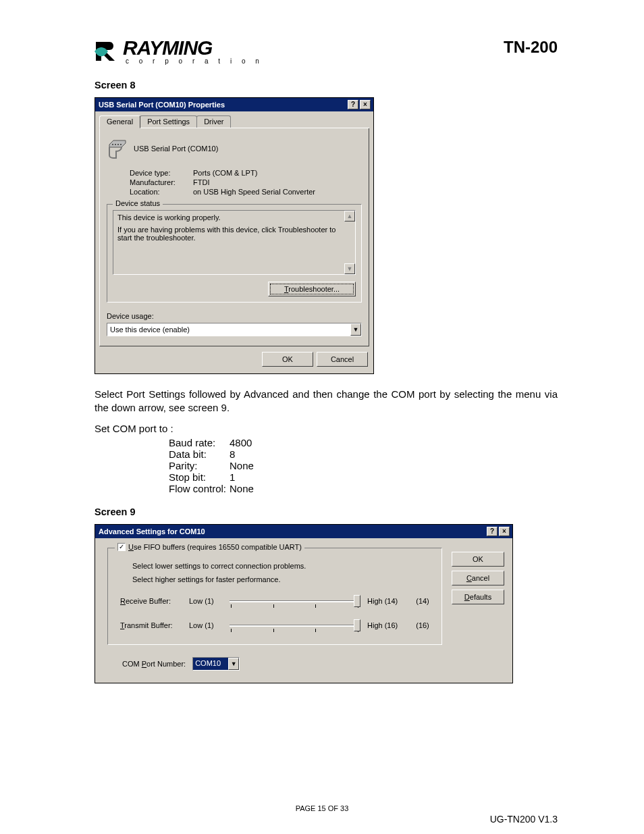  Describe the element at coordinates (294, 601) in the screenshot. I see `receive-slider` at that location.